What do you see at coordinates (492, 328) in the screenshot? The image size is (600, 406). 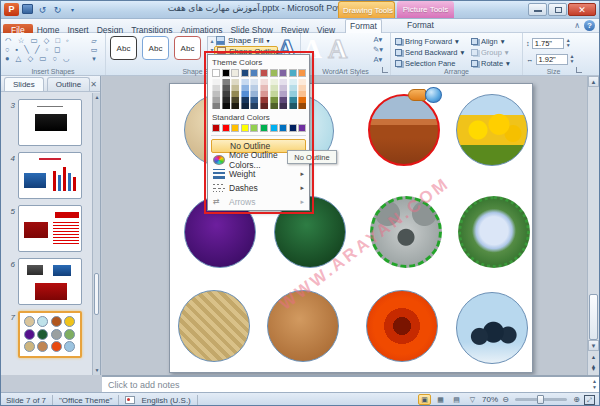 I see `circle-image-penguins` at bounding box center [492, 328].